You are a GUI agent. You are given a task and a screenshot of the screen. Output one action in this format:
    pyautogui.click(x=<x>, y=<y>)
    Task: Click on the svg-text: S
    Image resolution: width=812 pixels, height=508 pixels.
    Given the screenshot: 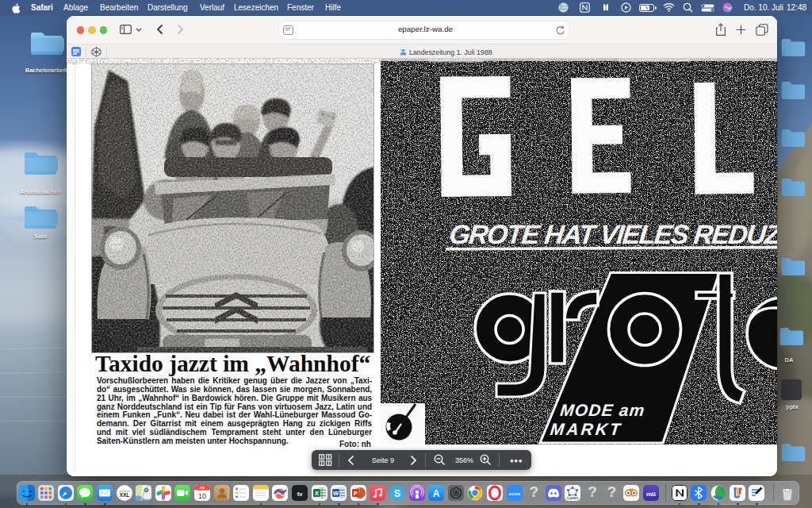 What is the action you would take?
    pyautogui.click(x=397, y=494)
    